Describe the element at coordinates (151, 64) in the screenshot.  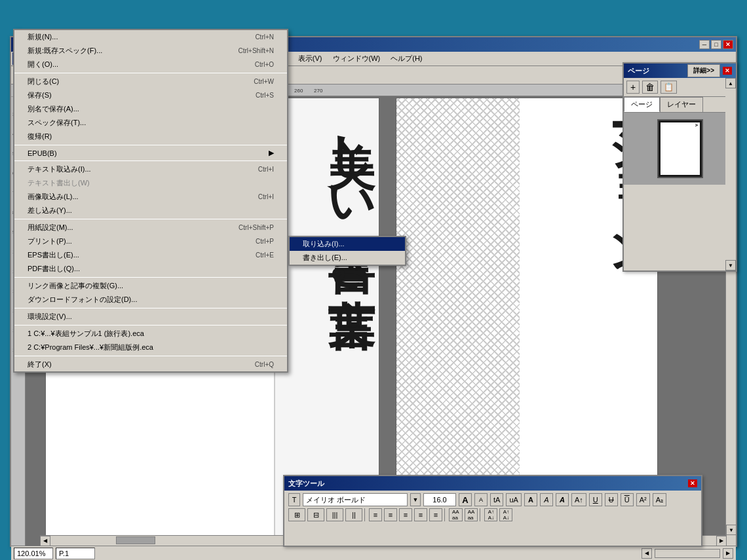
I see `menu-open: 開く(O)... Ctrl+O` at that location.